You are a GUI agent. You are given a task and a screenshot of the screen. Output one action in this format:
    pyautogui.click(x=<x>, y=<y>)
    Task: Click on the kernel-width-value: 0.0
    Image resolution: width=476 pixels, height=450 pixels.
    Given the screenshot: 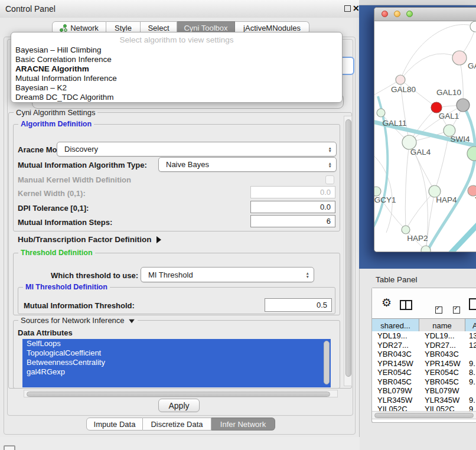 What is the action you would take?
    pyautogui.click(x=325, y=193)
    